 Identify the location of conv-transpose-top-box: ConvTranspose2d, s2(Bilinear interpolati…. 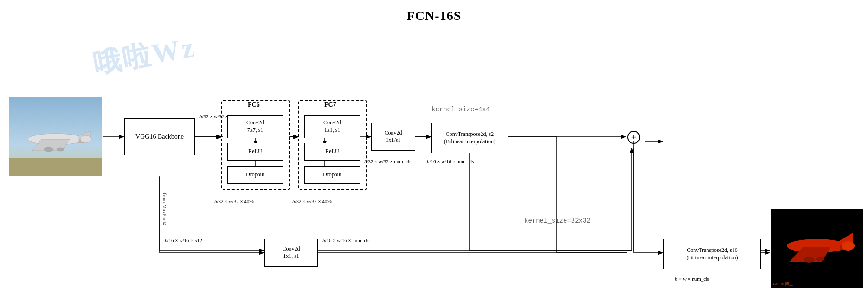
(469, 138).